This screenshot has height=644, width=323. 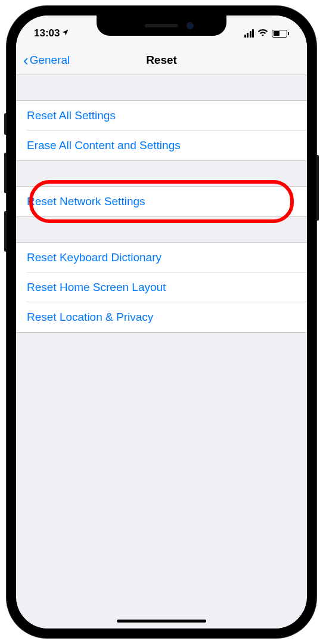 What do you see at coordinates (162, 258) in the screenshot?
I see `reset-keyboard-dictionary: Reset Keyboard Dictionary` at bounding box center [162, 258].